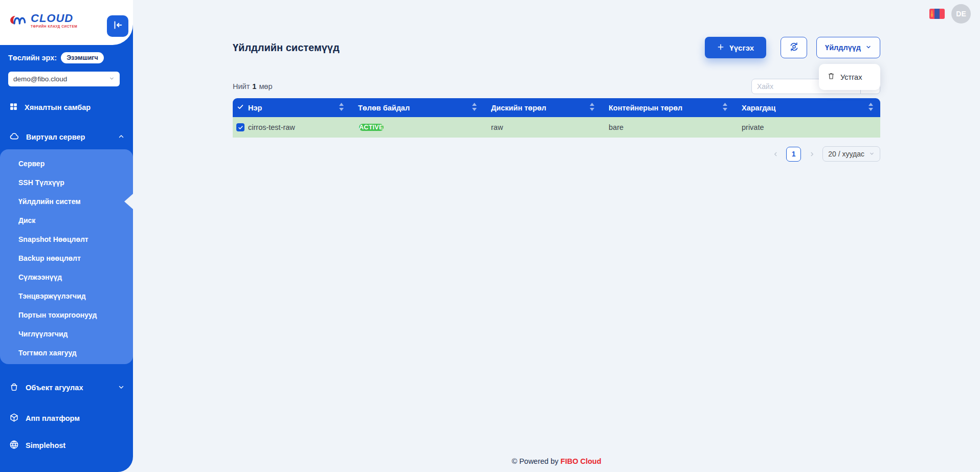  What do you see at coordinates (54, 18) in the screenshot?
I see `logo-text: CLOUD` at bounding box center [54, 18].